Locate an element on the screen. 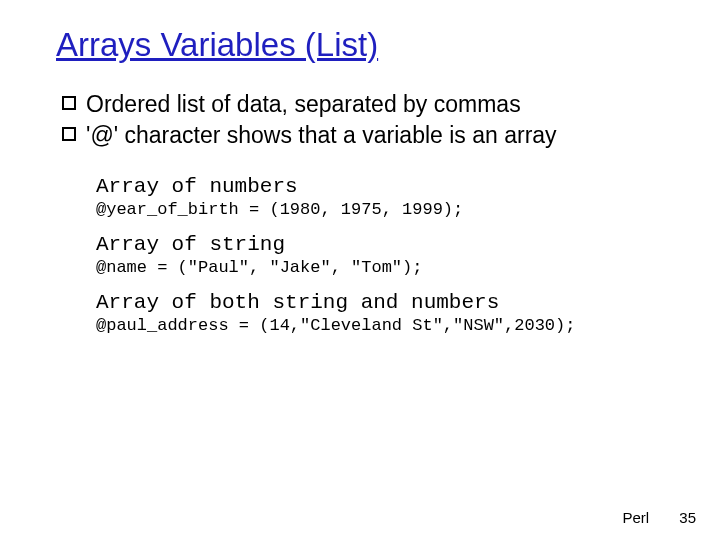 This screenshot has height=540, width=720. bullet-list: Ordered list of data, separated by comma… is located at coordinates (371, 120).